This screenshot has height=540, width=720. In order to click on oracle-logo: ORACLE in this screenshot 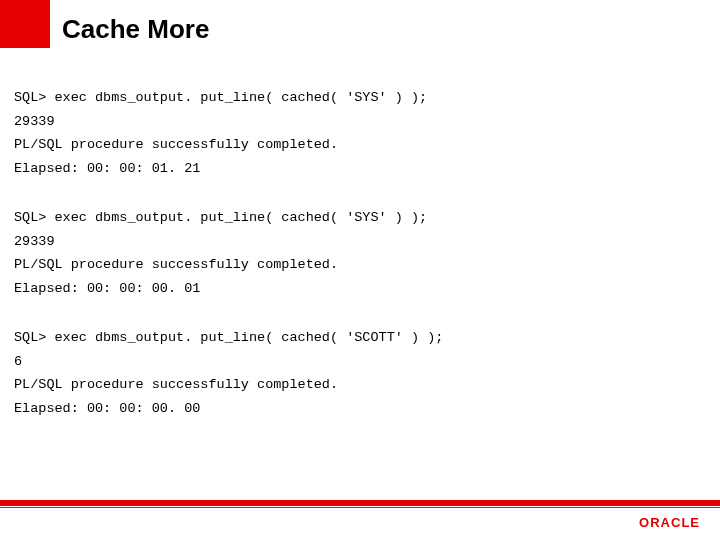, I will do `click(670, 522)`.